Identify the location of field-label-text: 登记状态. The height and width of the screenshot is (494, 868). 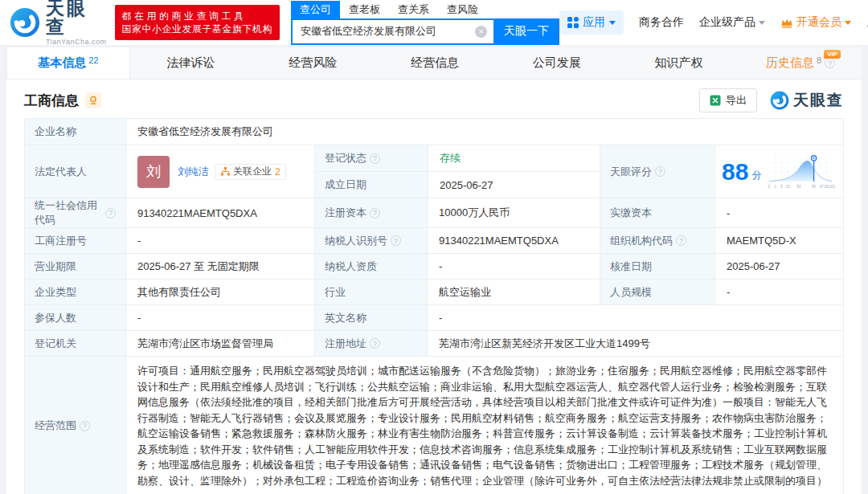
(346, 158).